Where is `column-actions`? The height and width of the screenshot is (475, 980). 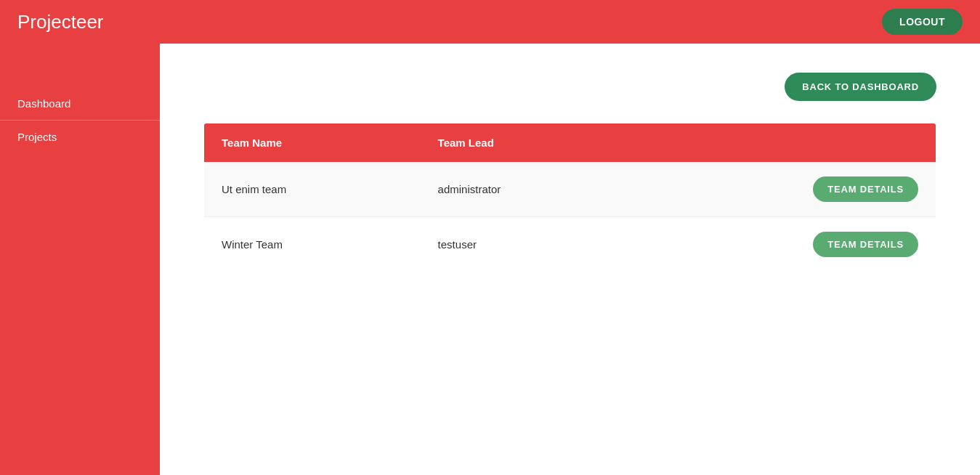
column-actions is located at coordinates (784, 143).